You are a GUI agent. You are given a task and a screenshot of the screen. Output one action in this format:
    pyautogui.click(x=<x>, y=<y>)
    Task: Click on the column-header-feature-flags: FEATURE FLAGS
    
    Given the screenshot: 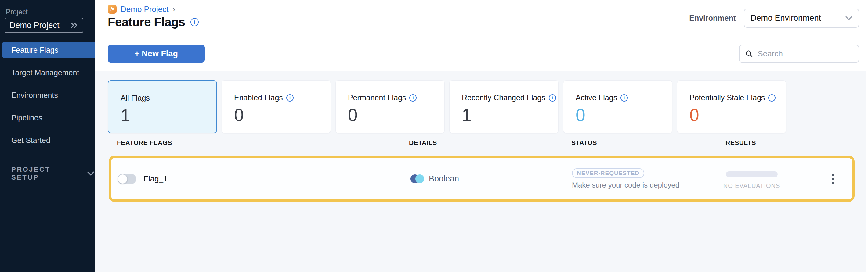 What is the action you would take?
    pyautogui.click(x=145, y=143)
    